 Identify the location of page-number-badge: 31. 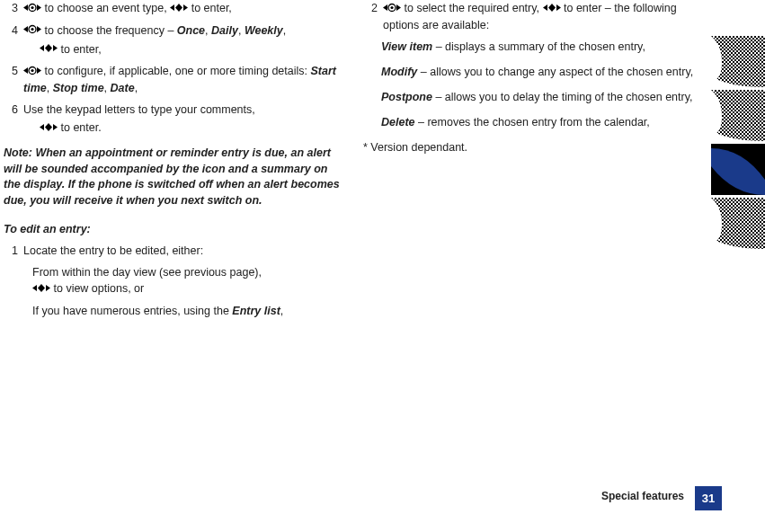
(708, 498).